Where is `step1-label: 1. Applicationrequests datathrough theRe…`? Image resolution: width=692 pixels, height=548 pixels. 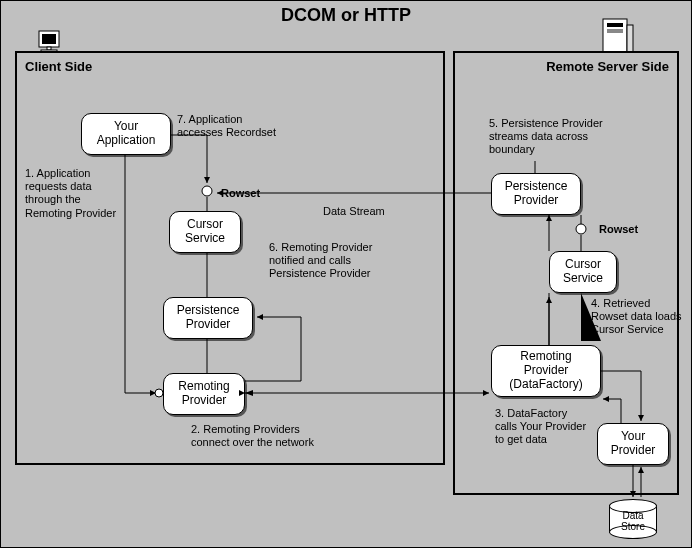
step1-label: 1. Applicationrequests datathrough theRe… is located at coordinates (80, 194).